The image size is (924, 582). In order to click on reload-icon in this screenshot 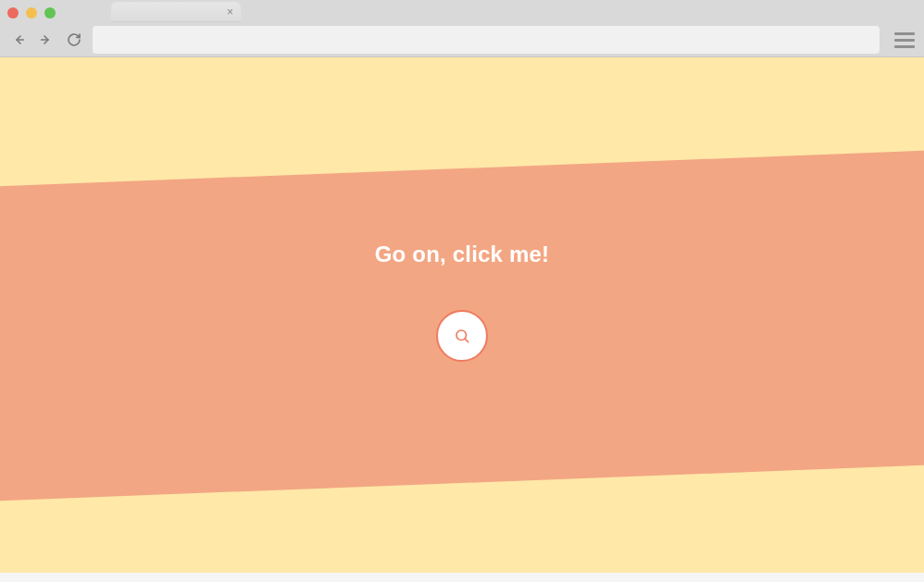, I will do `click(74, 40)`.